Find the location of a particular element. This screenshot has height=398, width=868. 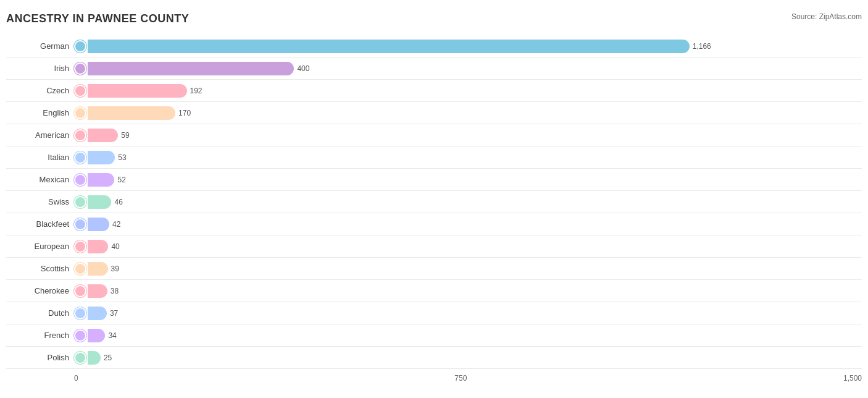

bar-container: 59 is located at coordinates (468, 135).